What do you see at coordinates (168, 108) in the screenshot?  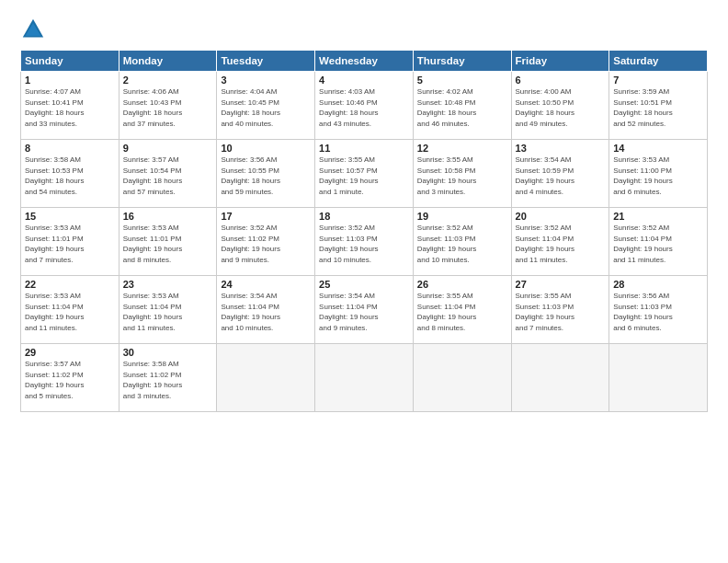 I see `day-info: Sunrise: 4:06 AM Sunset: 10:43 PM Daylig…` at bounding box center [168, 108].